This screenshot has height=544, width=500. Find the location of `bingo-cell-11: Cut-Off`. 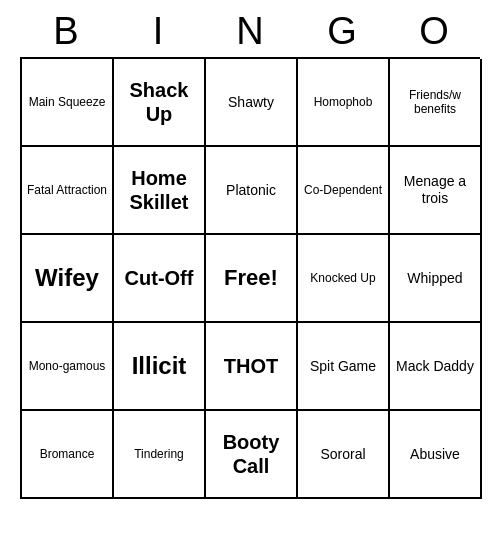

bingo-cell-11: Cut-Off is located at coordinates (160, 279).